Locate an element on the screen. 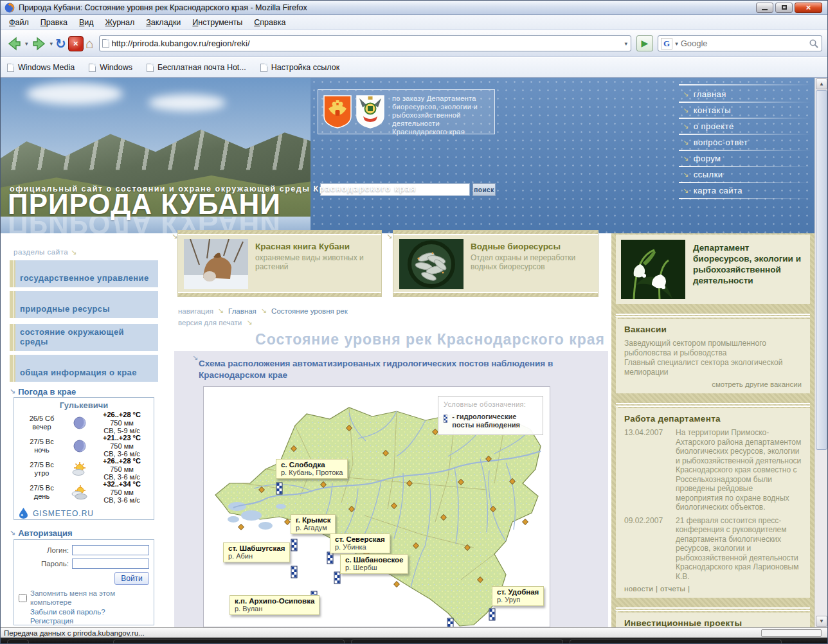  print-version-link: версия для печати ↘ is located at coordinates (215, 323).